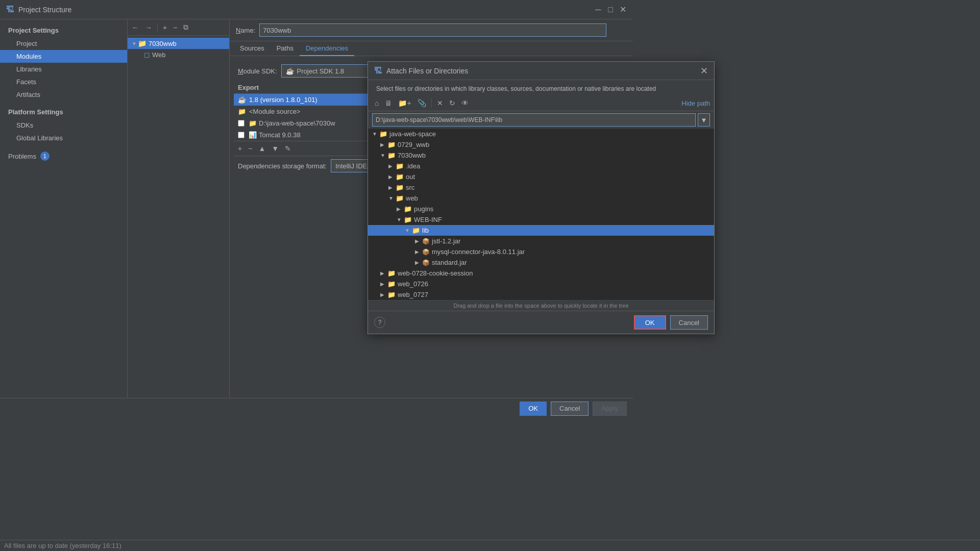 The image size is (980, 551). I want to click on attach-folder-button: 📎, so click(422, 103).